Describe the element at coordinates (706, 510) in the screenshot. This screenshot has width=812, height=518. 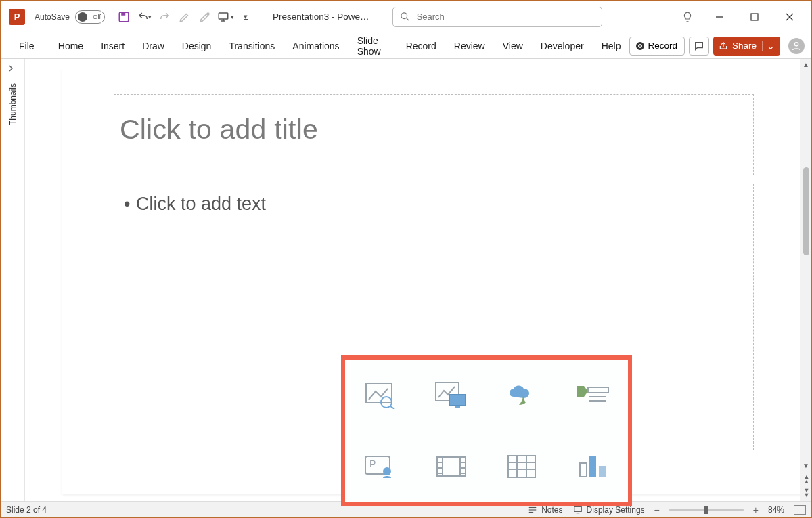
I see `zoom-slider-handle` at that location.